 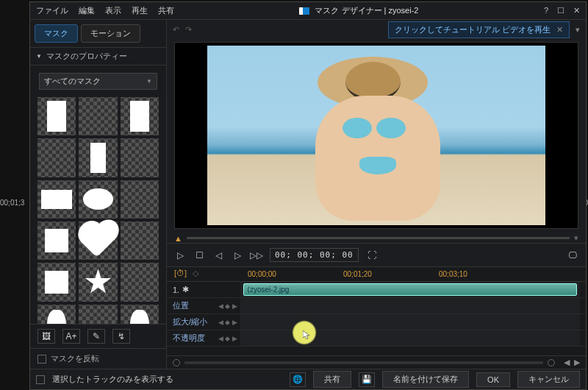 What do you see at coordinates (548, 380) in the screenshot?
I see `cancel-button: キャンセル` at bounding box center [548, 380].